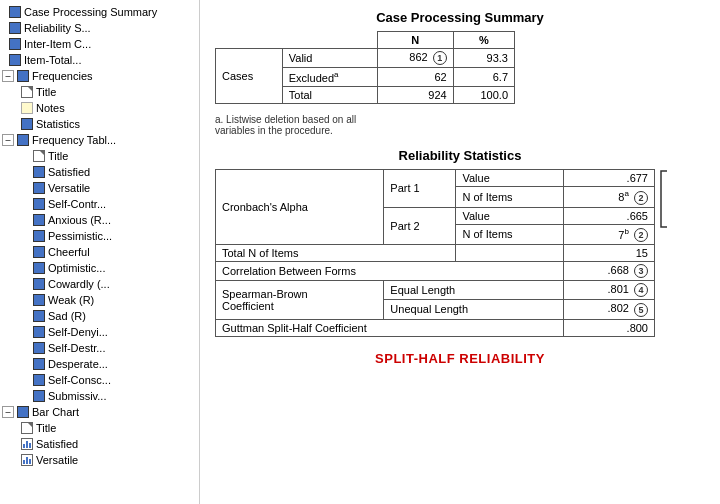 The image size is (720, 504). What do you see at coordinates (100, 12) in the screenshot?
I see `tree-item-case-processing: Case Processing Summary` at bounding box center [100, 12].